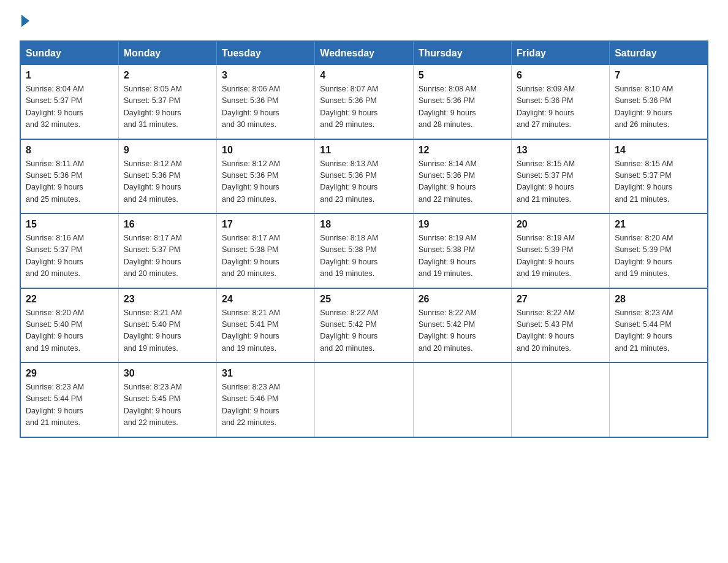  What do you see at coordinates (364, 150) in the screenshot?
I see `day-number: 11` at bounding box center [364, 150].